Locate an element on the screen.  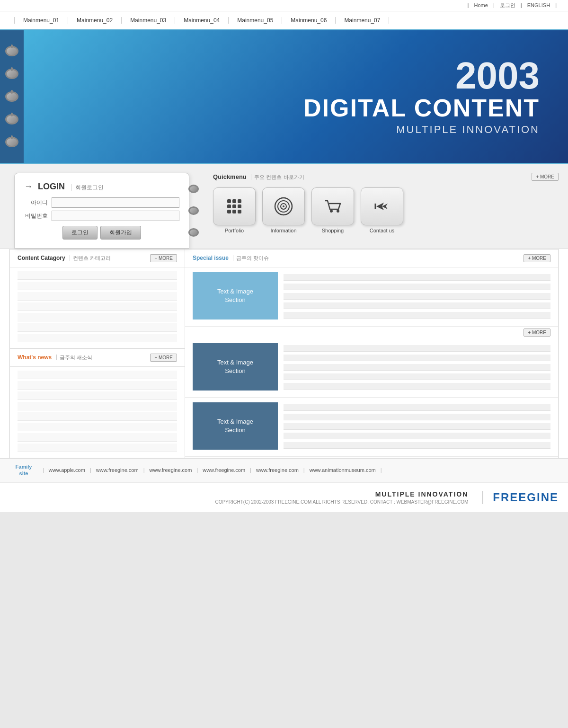
sep4-icon: | is located at coordinates (556, 5).